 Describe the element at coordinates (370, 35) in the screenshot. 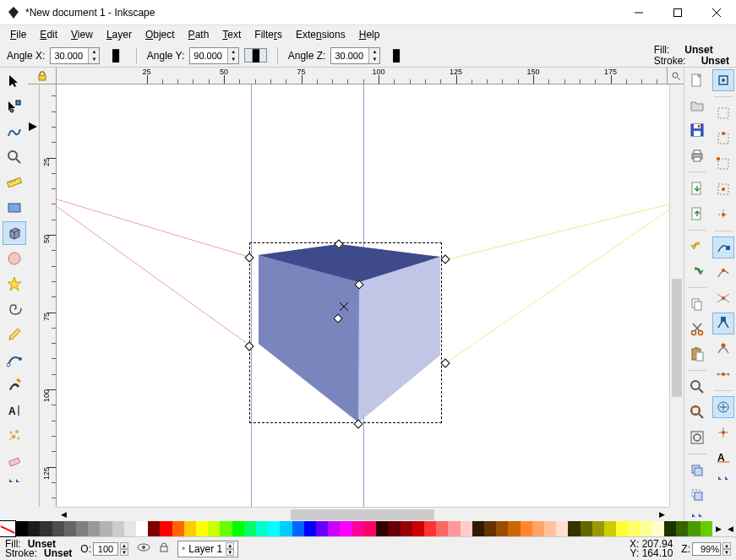

I see `menu-help: Help` at that location.